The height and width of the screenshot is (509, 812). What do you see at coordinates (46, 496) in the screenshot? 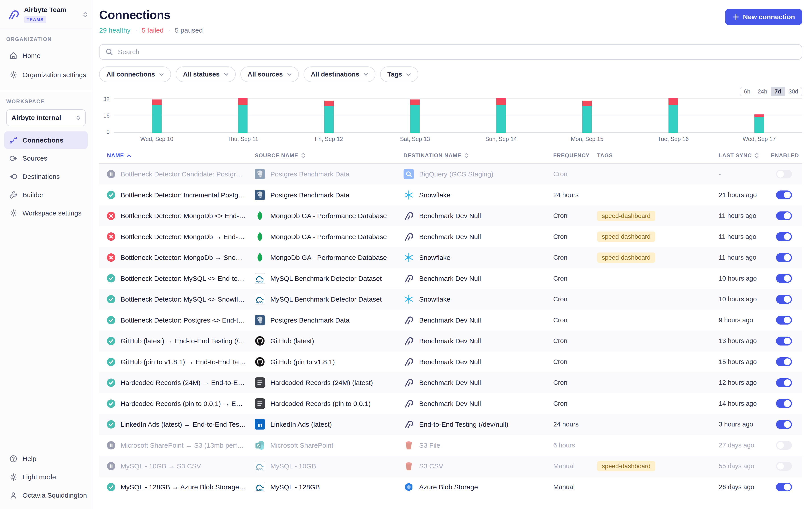
I see `sidebar-item-user: Octavia Squiddington` at bounding box center [46, 496].